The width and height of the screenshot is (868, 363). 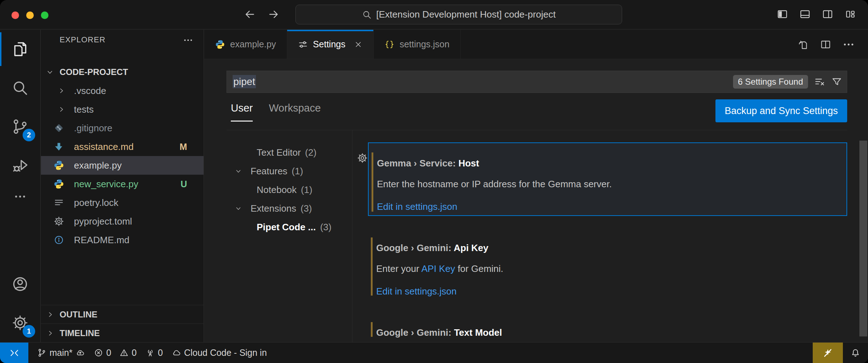 What do you see at coordinates (20, 165) in the screenshot?
I see `activity-item-run-debug` at bounding box center [20, 165].